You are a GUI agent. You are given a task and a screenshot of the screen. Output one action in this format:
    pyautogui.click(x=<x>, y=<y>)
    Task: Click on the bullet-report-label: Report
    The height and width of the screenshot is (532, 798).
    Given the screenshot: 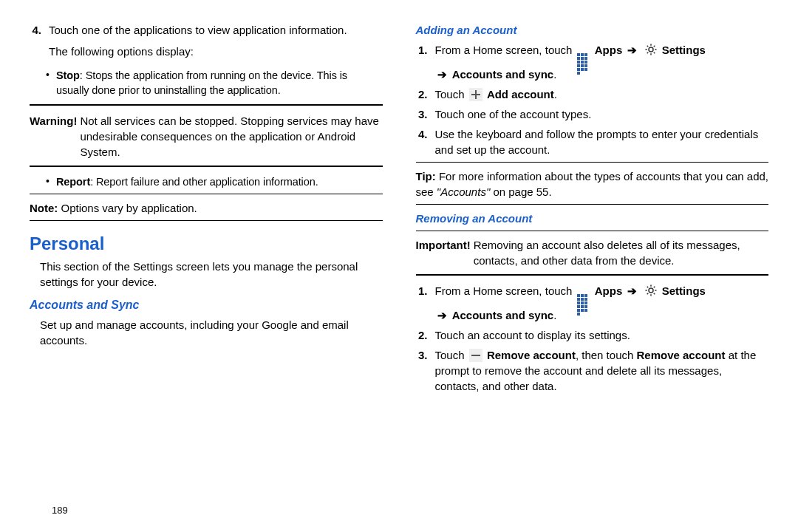 What is the action you would take?
    pyautogui.click(x=73, y=182)
    